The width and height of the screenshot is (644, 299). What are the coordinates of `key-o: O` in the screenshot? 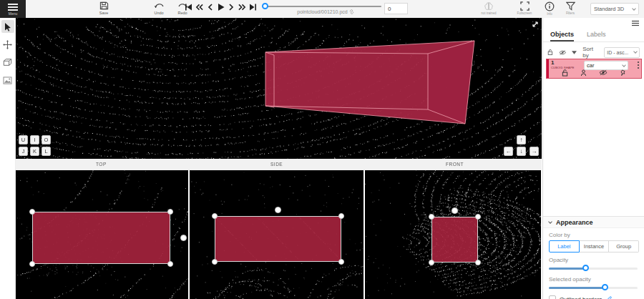 It's located at (46, 140).